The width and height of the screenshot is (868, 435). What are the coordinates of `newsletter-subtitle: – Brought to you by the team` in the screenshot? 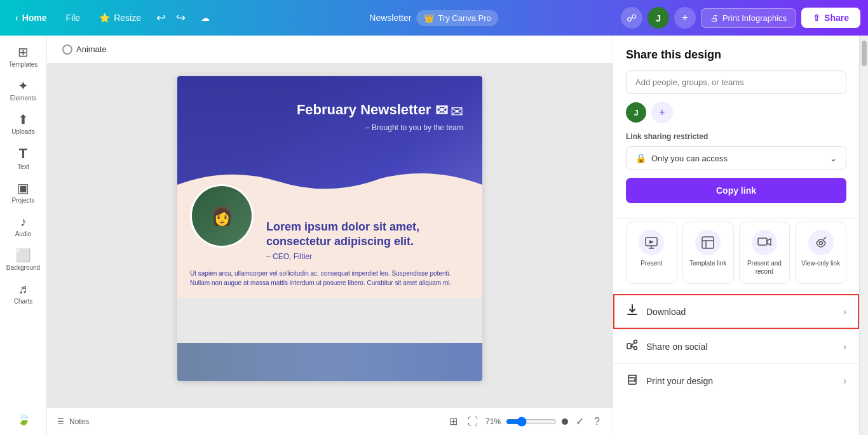 It's located at (380, 128).